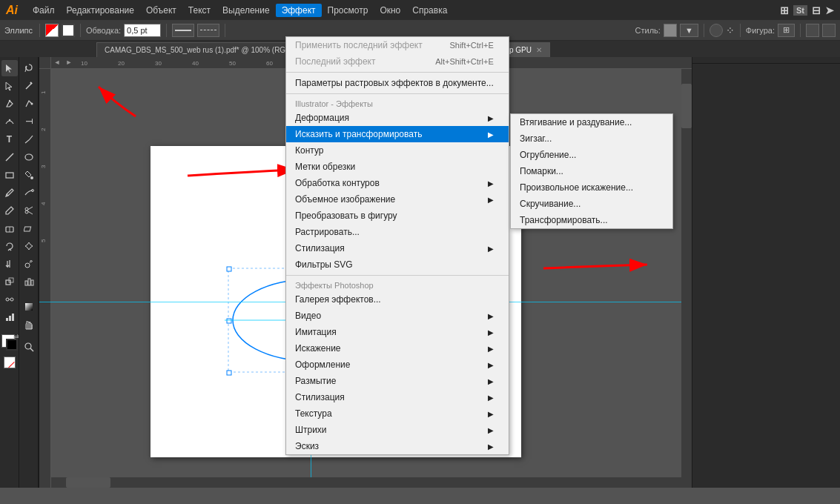 Image resolution: width=840 pixels, height=504 pixels. Describe the element at coordinates (10, 139) in the screenshot. I see `type-tool: T` at that location.